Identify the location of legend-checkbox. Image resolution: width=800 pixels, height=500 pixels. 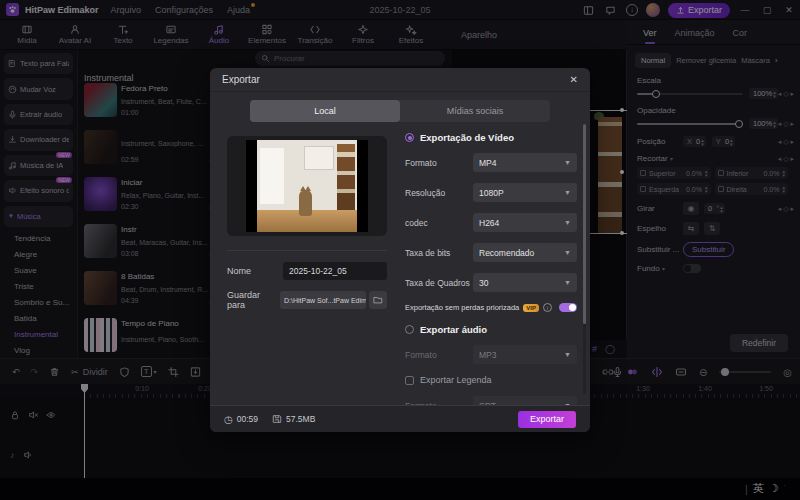
(410, 380).